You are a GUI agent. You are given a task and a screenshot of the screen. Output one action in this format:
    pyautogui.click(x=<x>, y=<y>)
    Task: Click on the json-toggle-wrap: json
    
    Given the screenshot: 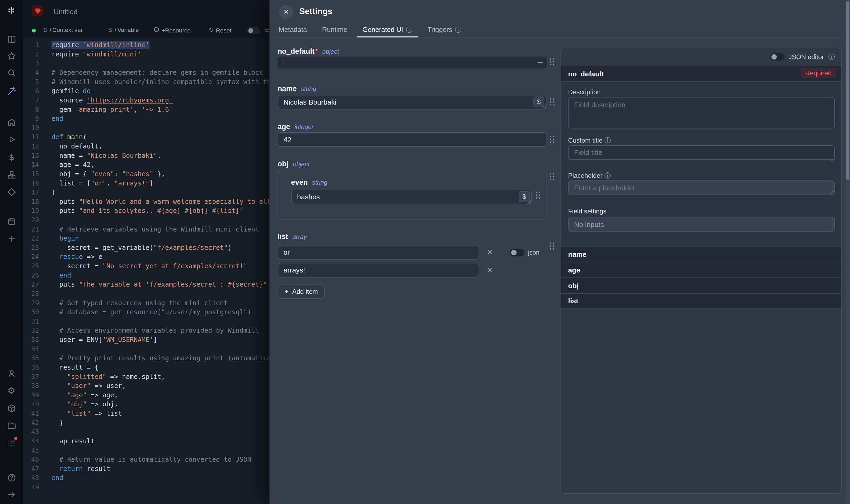 What is the action you would take?
    pyautogui.click(x=525, y=253)
    